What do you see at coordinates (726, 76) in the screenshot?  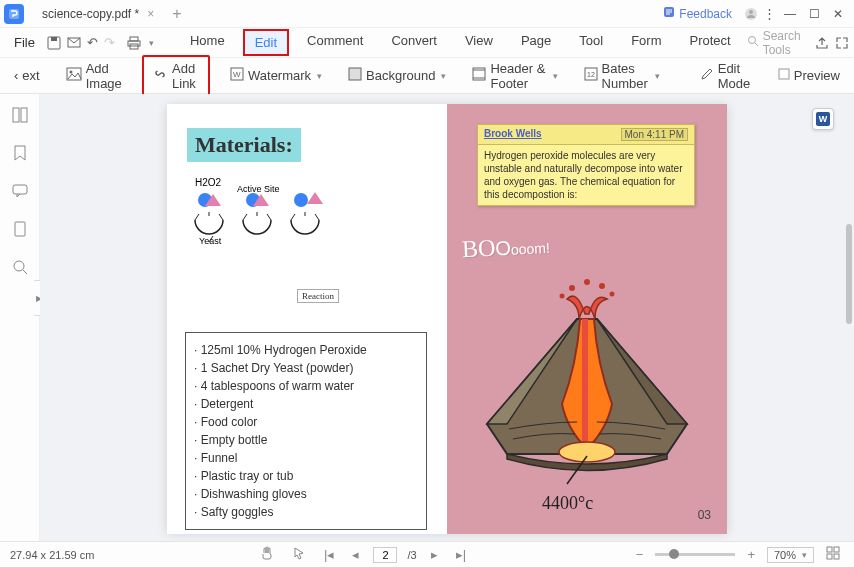 I see `edit-mode-button: Edit Mode` at bounding box center [726, 76].